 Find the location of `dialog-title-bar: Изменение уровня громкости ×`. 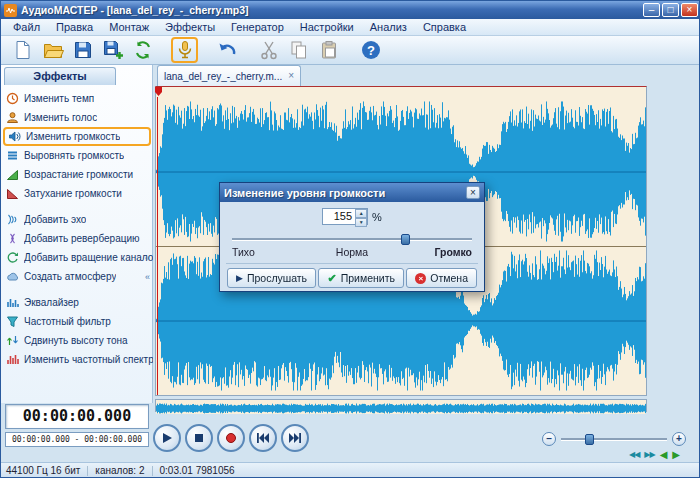

dialog-title-bar: Изменение уровня громкости × is located at coordinates (352, 192).